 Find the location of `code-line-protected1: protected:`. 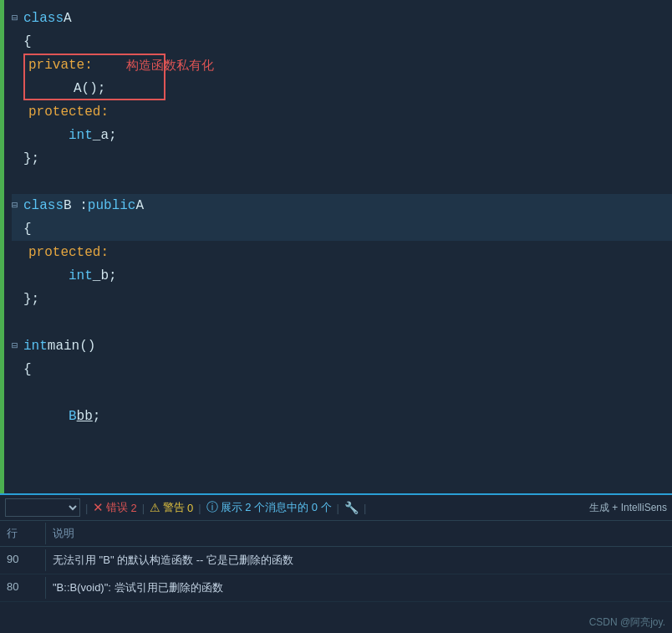

code-line-protected1: protected: is located at coordinates (342, 112).